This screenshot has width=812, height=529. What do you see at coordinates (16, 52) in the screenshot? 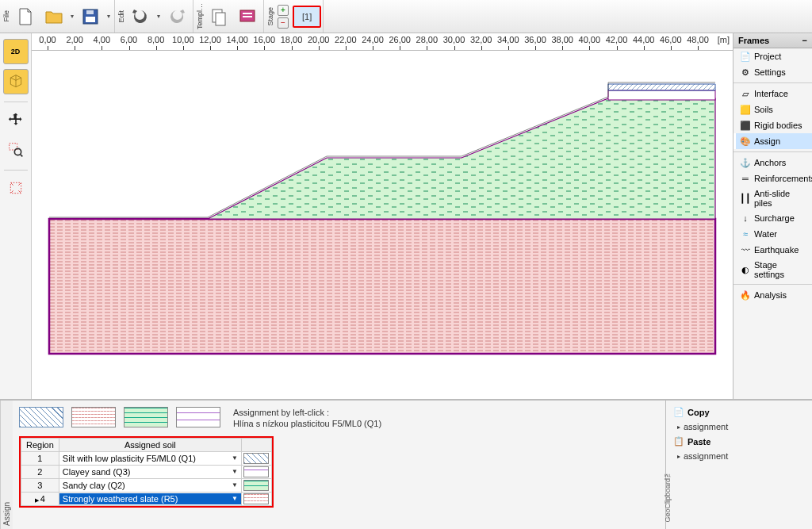
I see `view-2d-button: 2D` at bounding box center [16, 52].